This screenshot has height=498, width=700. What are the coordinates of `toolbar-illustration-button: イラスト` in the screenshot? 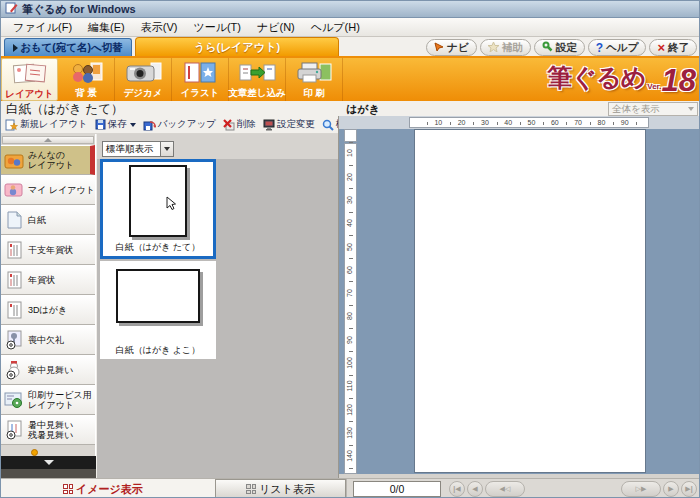 It's located at (200, 80).